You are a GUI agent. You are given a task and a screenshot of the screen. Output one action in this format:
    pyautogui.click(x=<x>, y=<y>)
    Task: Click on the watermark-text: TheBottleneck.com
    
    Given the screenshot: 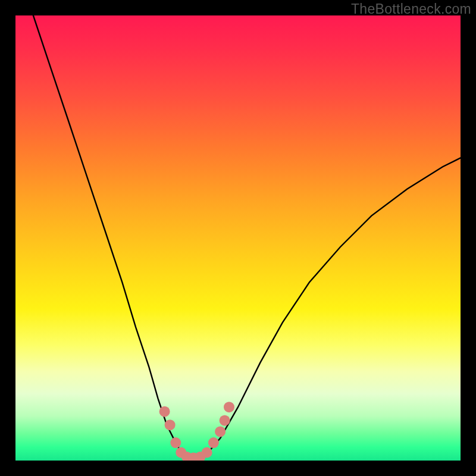 What is the action you would take?
    pyautogui.click(x=411, y=10)
    